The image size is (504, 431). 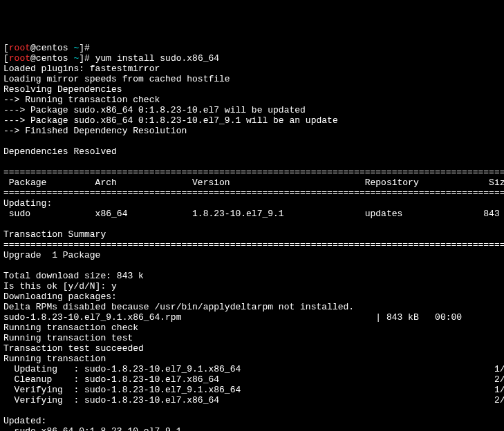 What do you see at coordinates (254, 369) in the screenshot?
I see `output-line: Updating : sudo-1.8.23-10.el7_9.1.x86_64…` at bounding box center [254, 369].